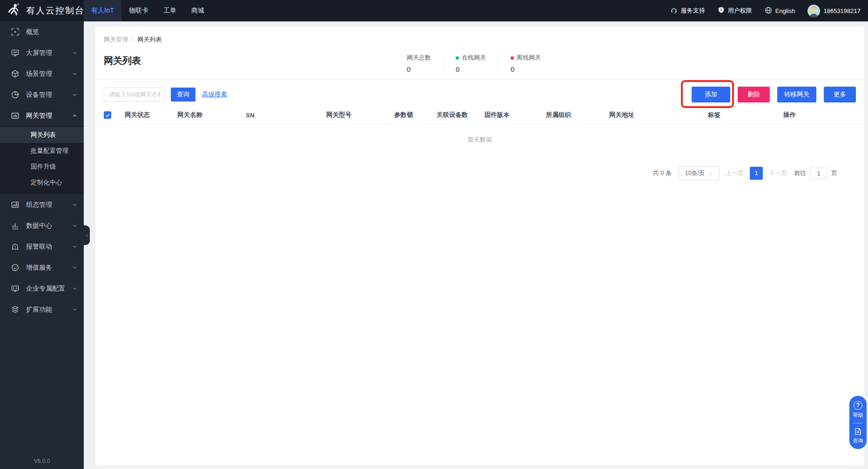  What do you see at coordinates (480, 35) in the screenshot?
I see `breadcrumb: 网关管理 › 网关列表` at bounding box center [480, 35].